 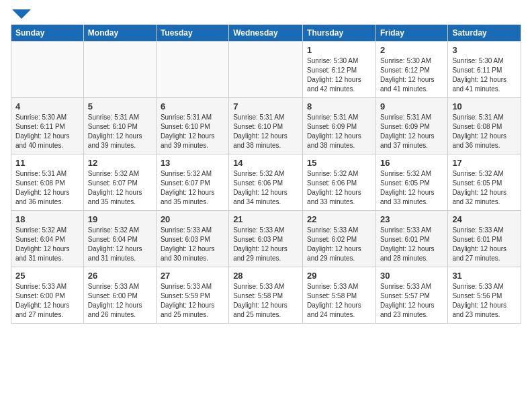 I want to click on calendar-cell: 7Sunrise: 5:31 AM Sunset: 6:10 PM Daylig…, so click(x=266, y=126).